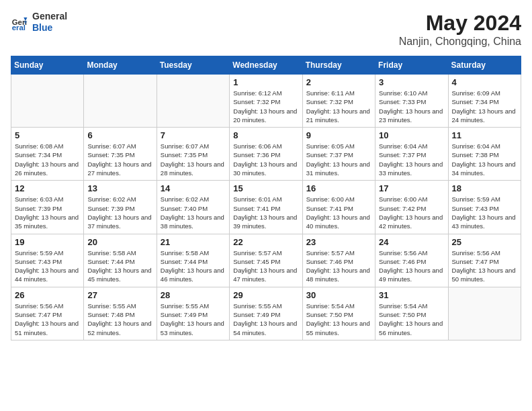  I want to click on weekday-header: Thursday, so click(339, 66).